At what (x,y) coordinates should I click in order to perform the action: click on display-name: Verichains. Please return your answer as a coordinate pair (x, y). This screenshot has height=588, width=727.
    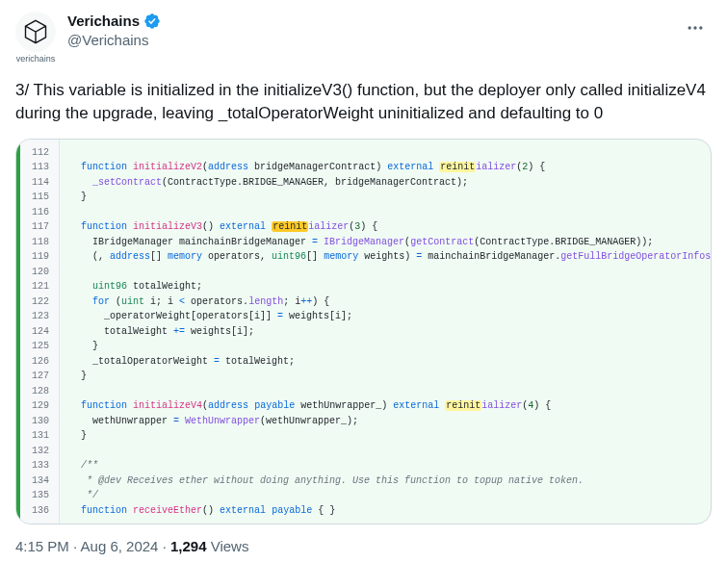
    Looking at the image, I should click on (104, 21).